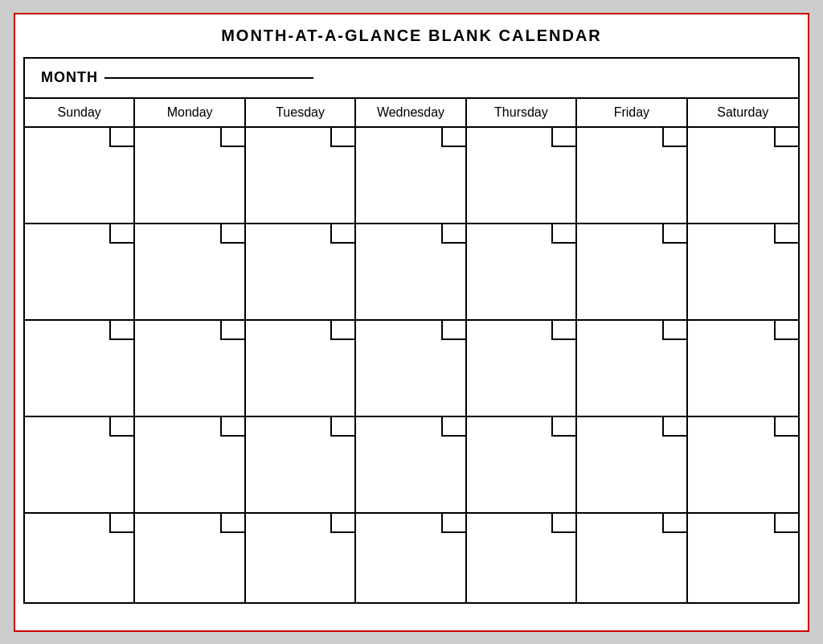  What do you see at coordinates (412, 113) in the screenshot?
I see `day-wednesday: Wednesday` at bounding box center [412, 113].